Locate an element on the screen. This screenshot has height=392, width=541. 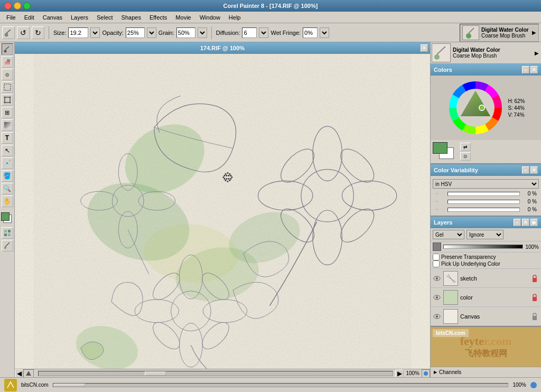
size-input is located at coordinates (78, 33).